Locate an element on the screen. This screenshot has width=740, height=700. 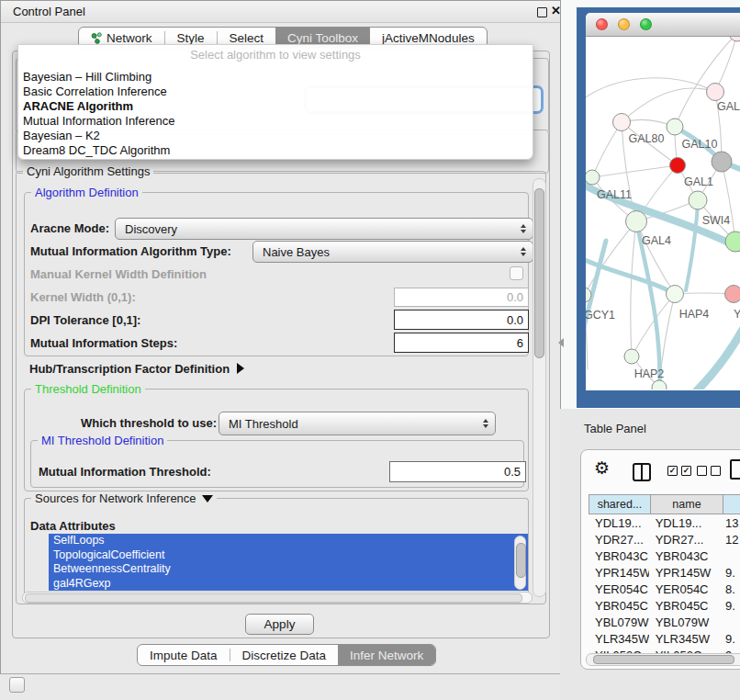
table-row: YBR043CYBR043C is located at coordinates (665, 556).